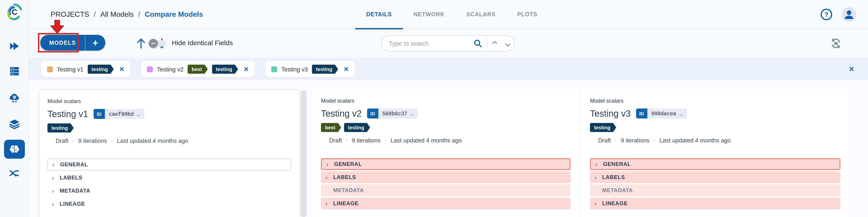  Describe the element at coordinates (849, 14) in the screenshot. I see `user-avatar` at that location.